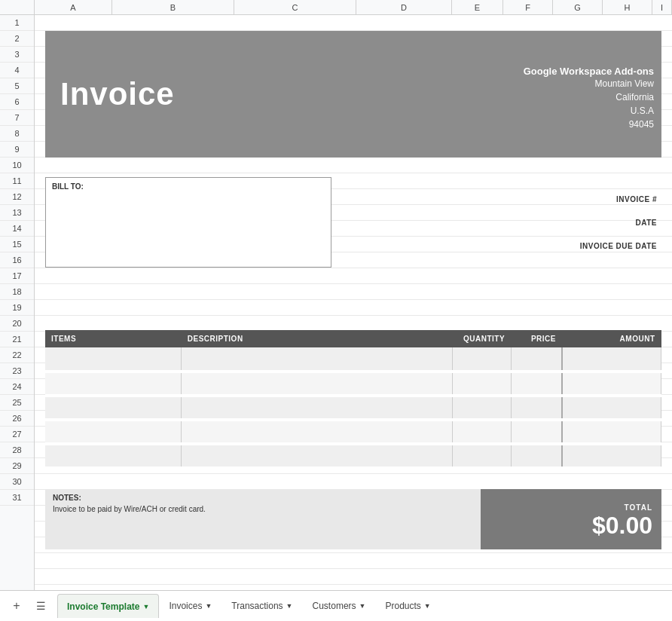 This screenshot has height=621, width=672. What do you see at coordinates (262, 606) in the screenshot?
I see `tab-transactions: Transactions ▼` at bounding box center [262, 606].